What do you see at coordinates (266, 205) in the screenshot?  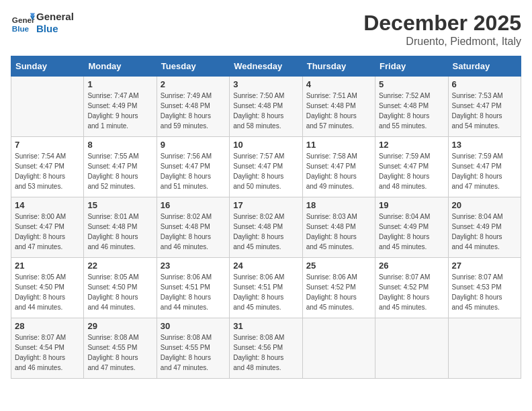 I see `day-number: 17` at bounding box center [266, 205].